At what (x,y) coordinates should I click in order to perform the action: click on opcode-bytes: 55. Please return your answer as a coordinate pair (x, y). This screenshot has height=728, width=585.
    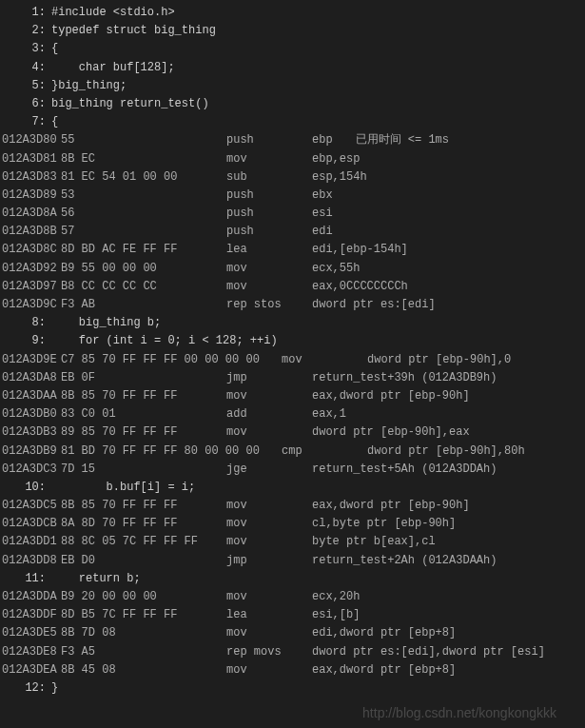
    Looking at the image, I should click on (144, 141).